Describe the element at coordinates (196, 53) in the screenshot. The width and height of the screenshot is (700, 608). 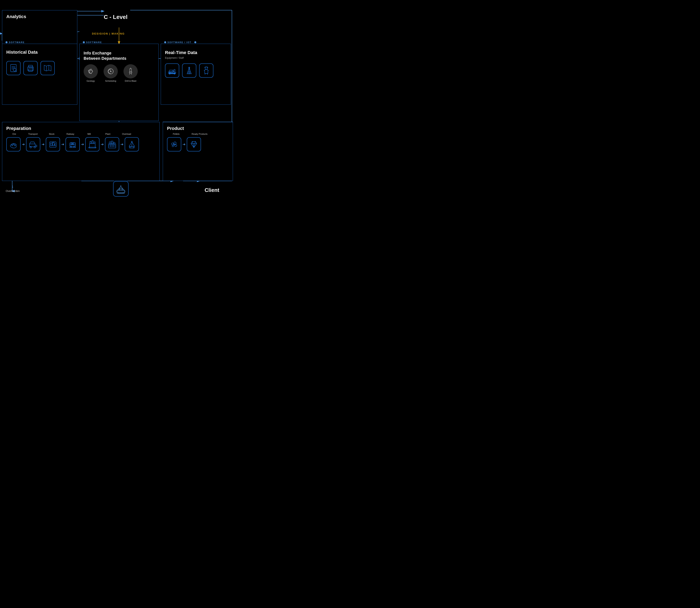
I see `realtime-title: Real-Time Data` at that location.